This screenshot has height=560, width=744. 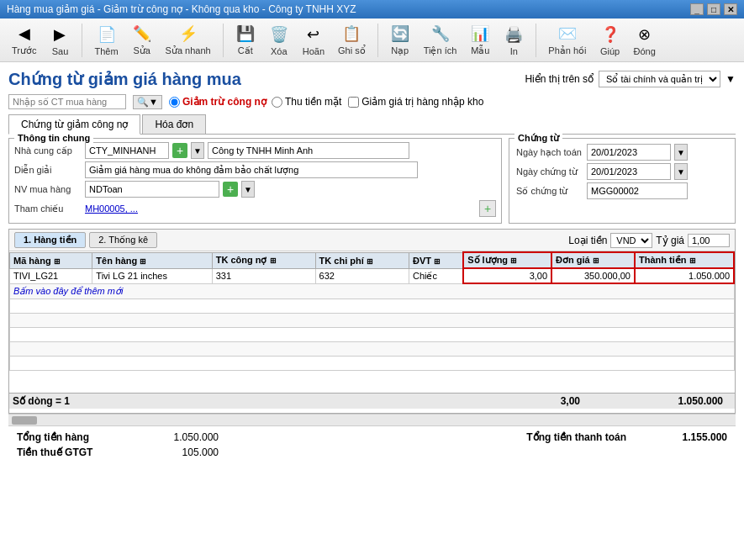 I want to click on form-row-so-ct: Số chứng từ, so click(x=622, y=191).